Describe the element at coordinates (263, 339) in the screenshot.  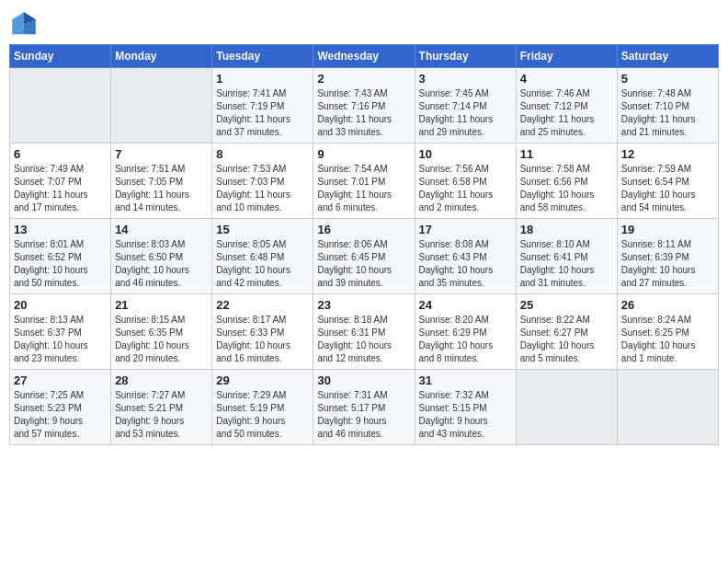
I see `day-info: Sunrise: 8:17 AM Sunset: 6:33 PM Dayligh…` at that location.